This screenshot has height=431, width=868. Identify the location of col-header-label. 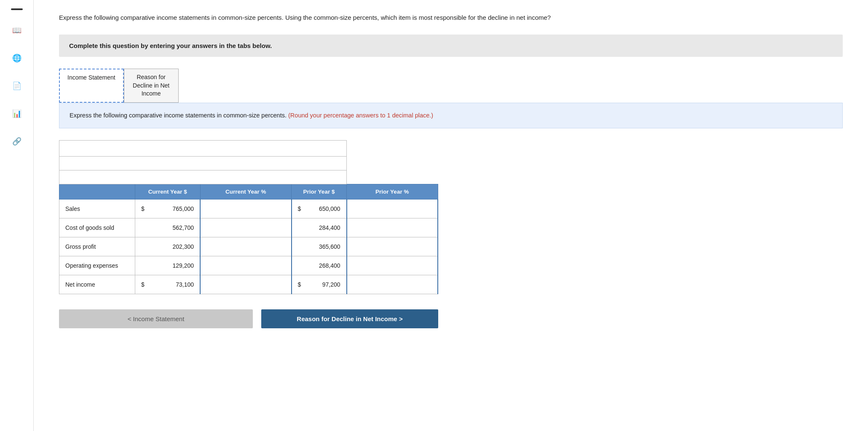
(97, 192).